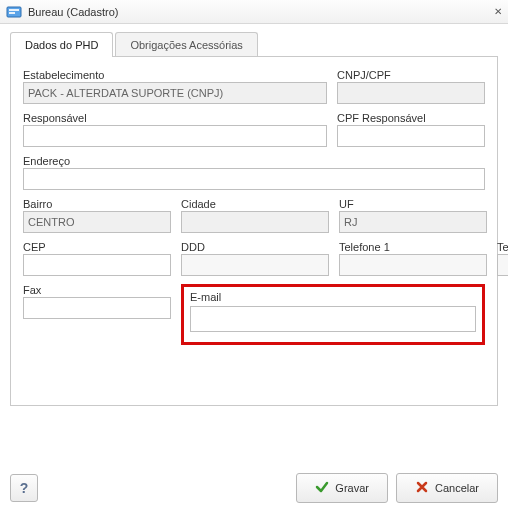 The width and height of the screenshot is (508, 515). I want to click on fax-label: Fax, so click(97, 290).